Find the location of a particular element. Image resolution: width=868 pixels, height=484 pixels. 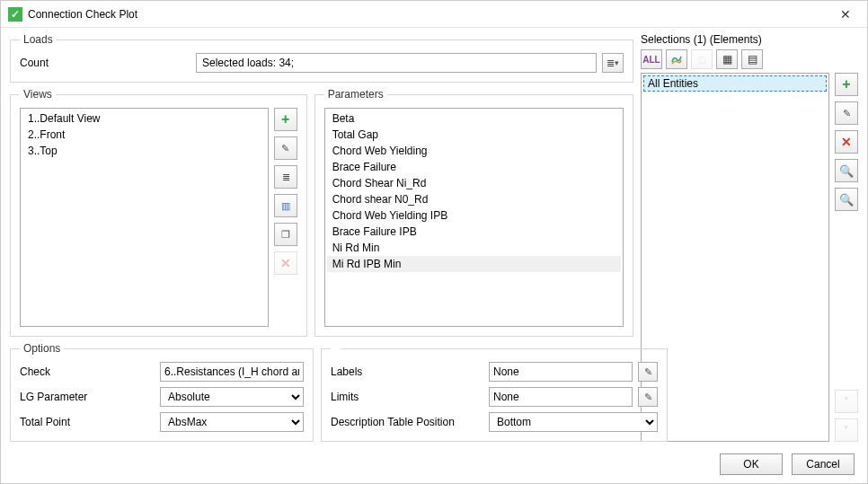

views-delete-button: ✕ is located at coordinates (286, 263).